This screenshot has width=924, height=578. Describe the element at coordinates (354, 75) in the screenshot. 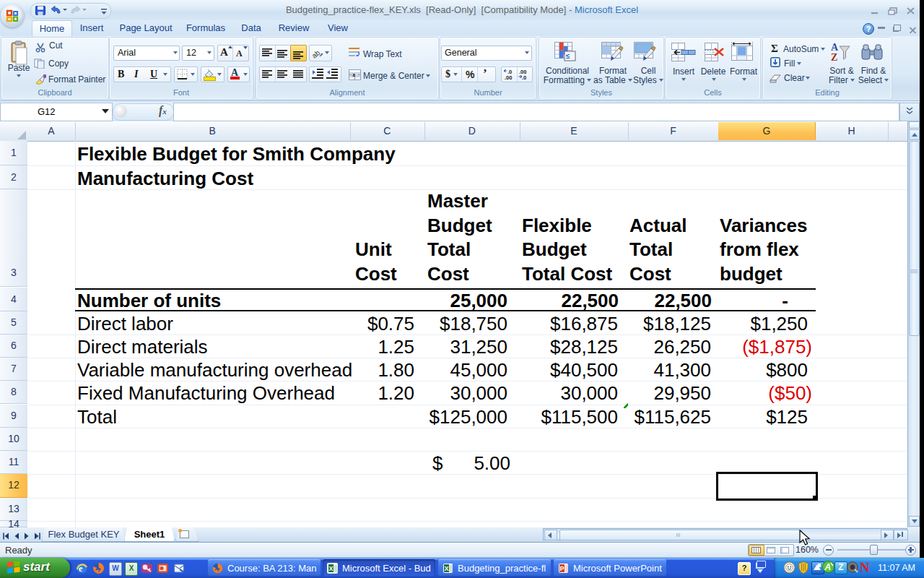

I see `svg-text: a` at that location.